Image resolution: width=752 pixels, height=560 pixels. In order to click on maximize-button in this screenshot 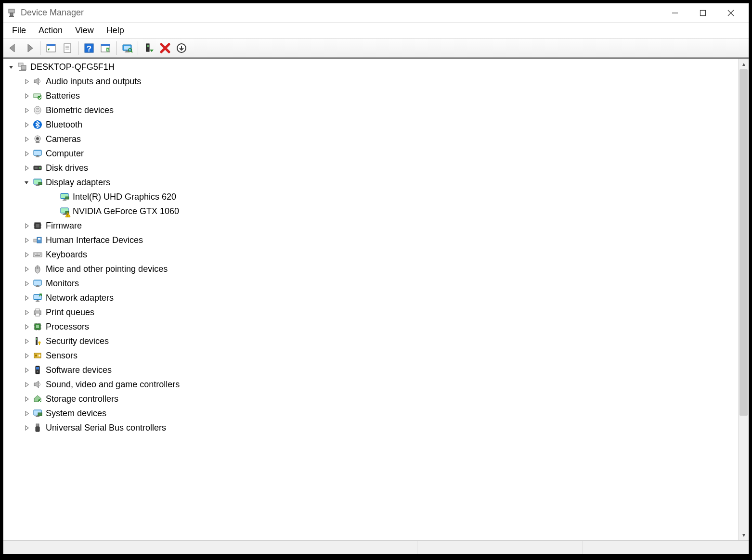, I will do `click(703, 13)`.